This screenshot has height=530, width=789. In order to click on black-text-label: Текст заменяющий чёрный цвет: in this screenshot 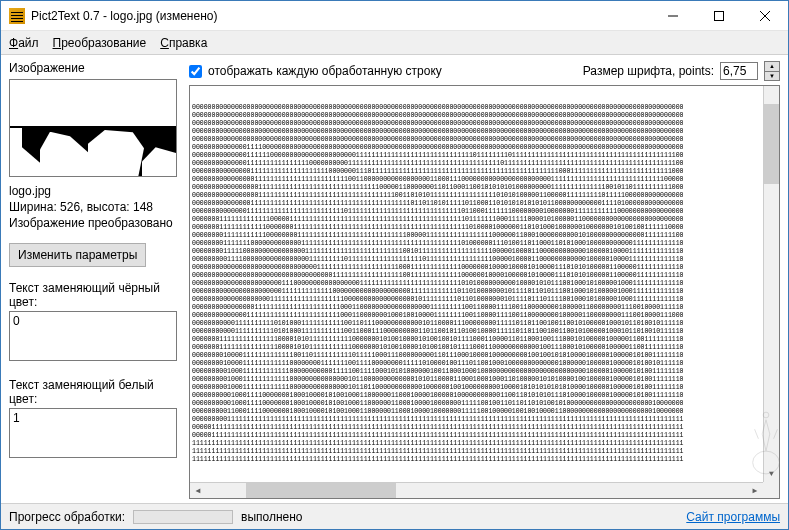, I will do `click(93, 295)`.